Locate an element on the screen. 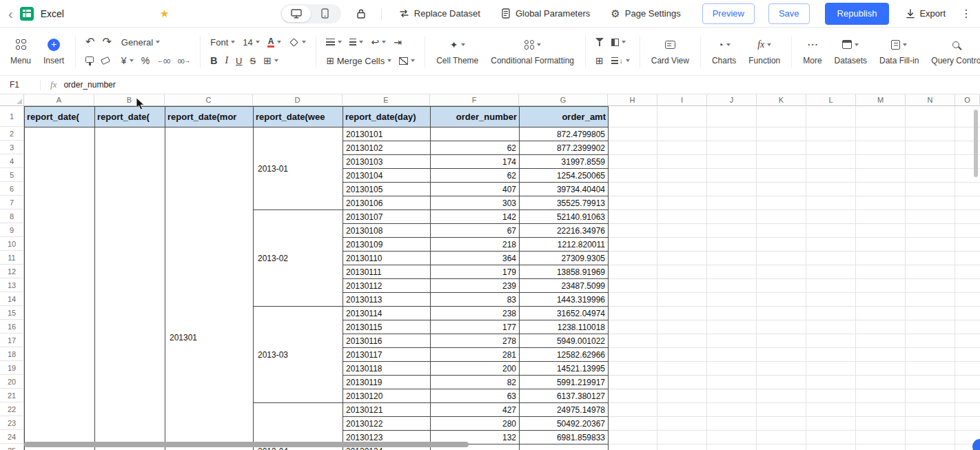  cell-G13: 23487.5099 is located at coordinates (564, 286).